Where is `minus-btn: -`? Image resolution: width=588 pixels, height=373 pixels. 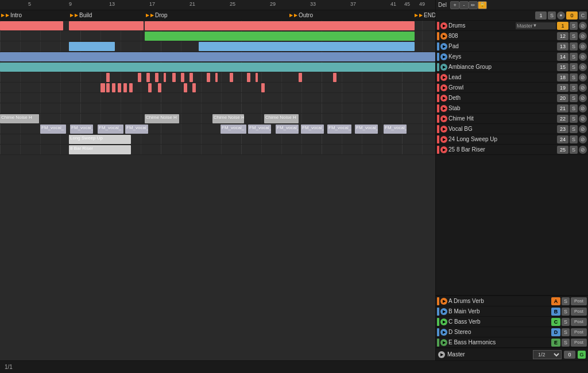 minus-btn: - is located at coordinates (464, 5).